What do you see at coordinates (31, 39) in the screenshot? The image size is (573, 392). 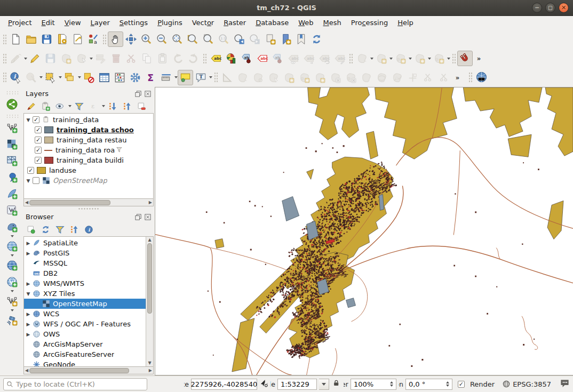 I see `open-project-button` at bounding box center [31, 39].